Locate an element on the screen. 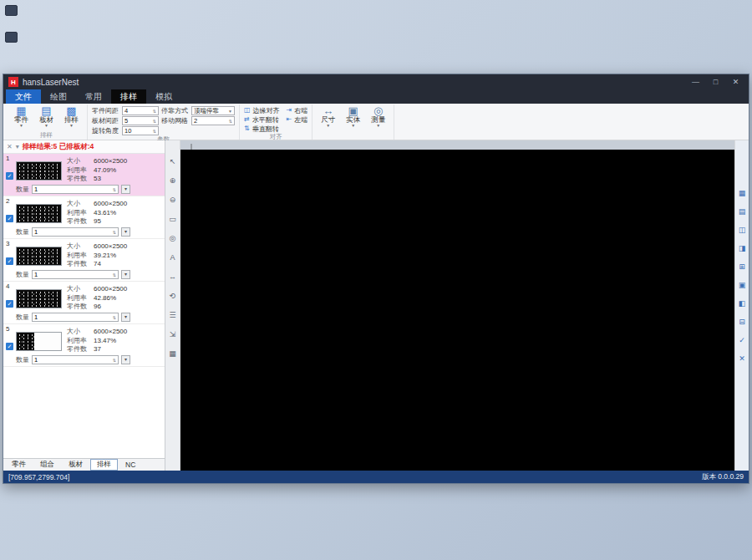  close-view-icon: ✕ is located at coordinates (742, 359).